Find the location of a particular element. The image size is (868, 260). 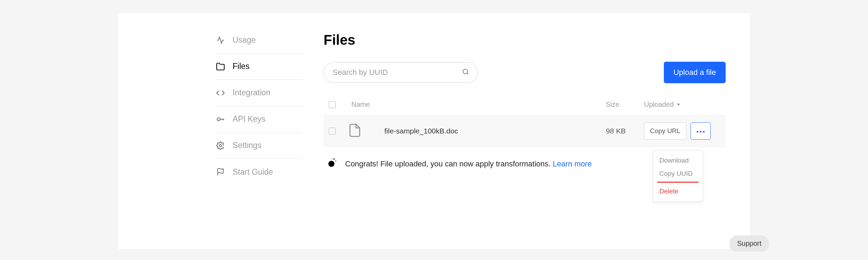

sidebar-item-usage: Usage is located at coordinates (259, 40).